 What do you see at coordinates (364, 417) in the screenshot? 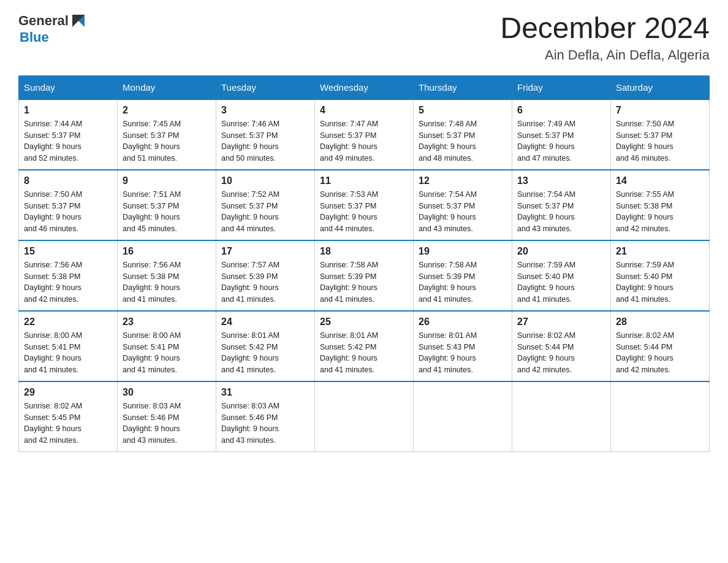
I see `calendar-week-row: 29 Sunrise: 8:02 AM Sunset: 5:45 PM Dayl…` at bounding box center [364, 417].